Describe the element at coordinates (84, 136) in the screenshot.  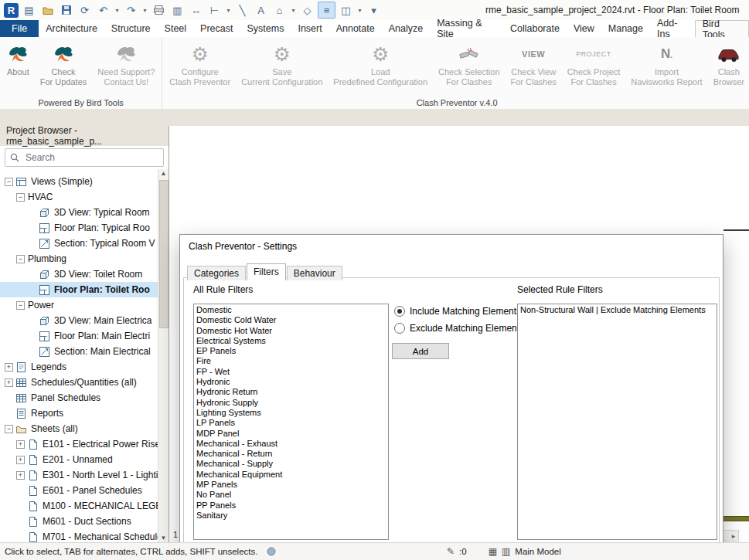
I see `project-browser-header: Project Browser - rme_basic_sample_p...` at that location.